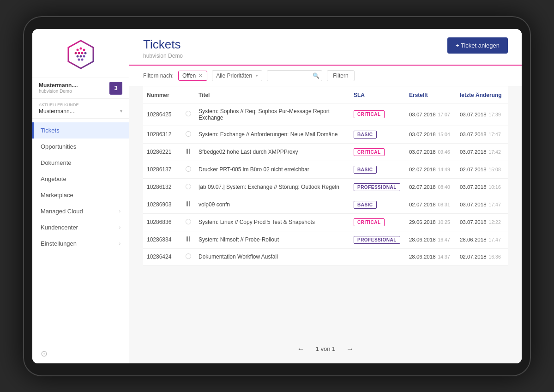 This screenshot has width=554, height=392. Describe the element at coordinates (325, 115) in the screenshot. I see `table-row: 10286425System: Sophos // Req: Sophos Pu…` at that location.